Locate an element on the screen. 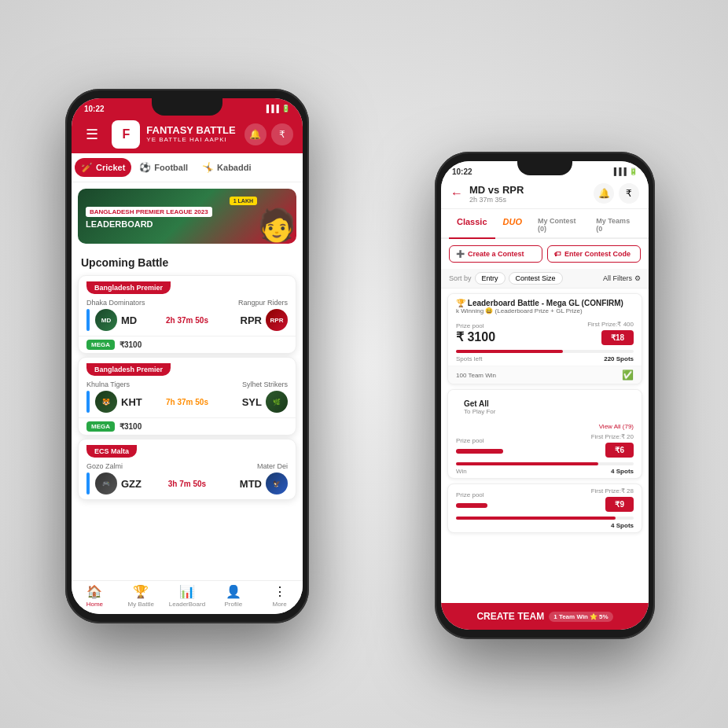  action-buttons: ➕ Create a Contest 🏷 Enter Contest Code is located at coordinates (545, 254).